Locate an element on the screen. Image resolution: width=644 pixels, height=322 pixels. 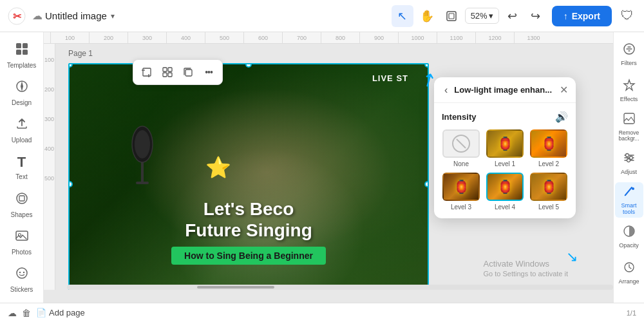
frame-tool-btn is located at coordinates (451, 16).